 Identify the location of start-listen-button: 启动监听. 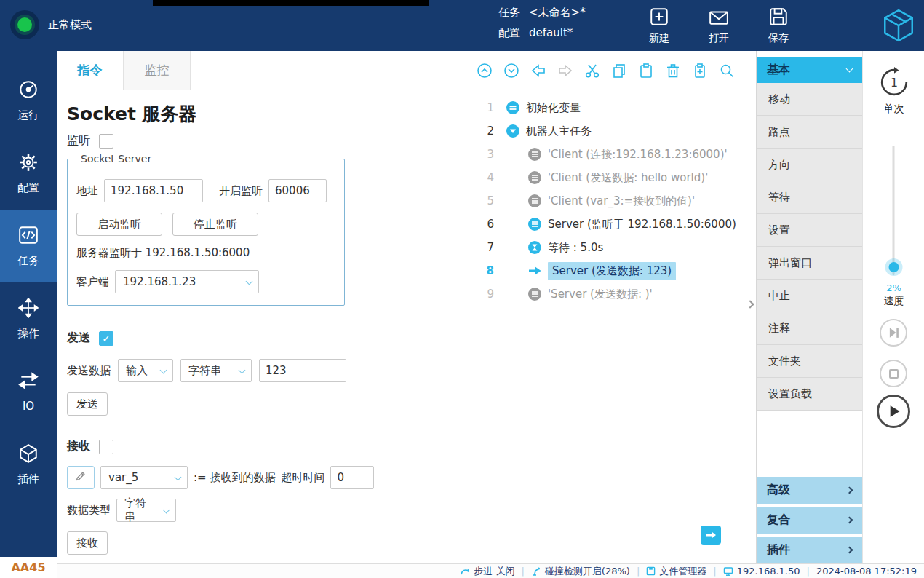
(119, 224).